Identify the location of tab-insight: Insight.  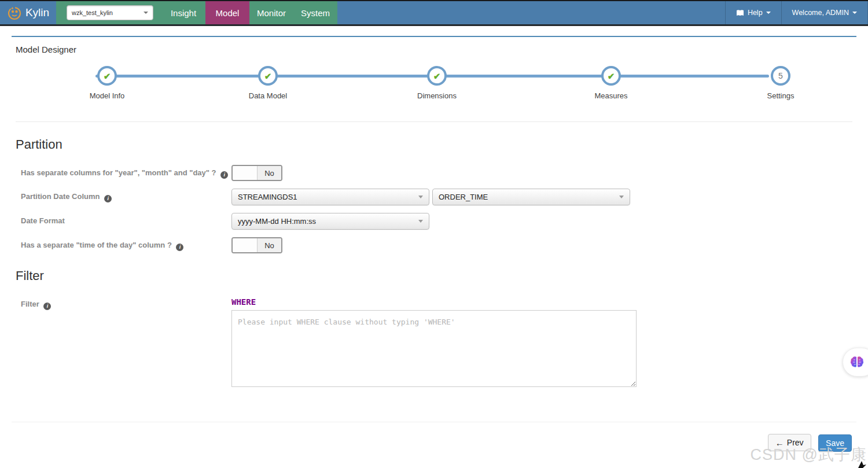
(183, 13).